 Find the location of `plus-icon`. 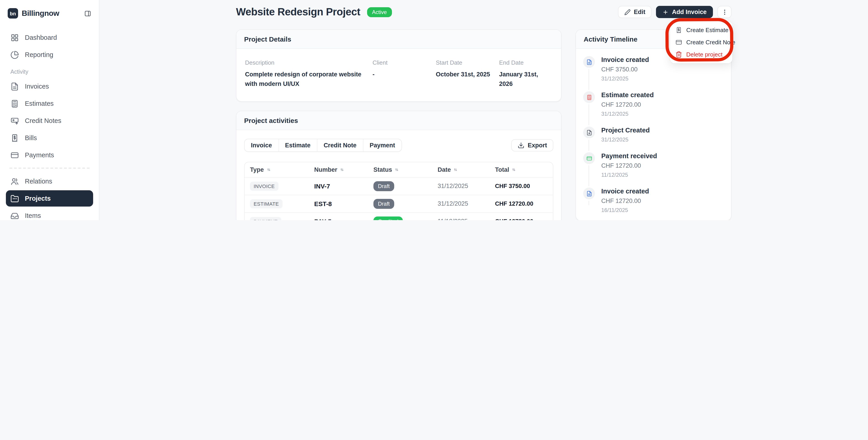

plus-icon is located at coordinates (666, 12).